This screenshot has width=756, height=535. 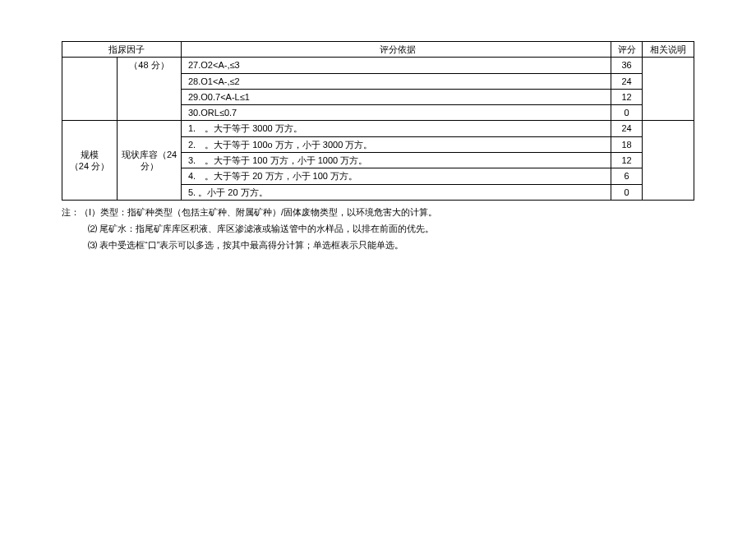 What do you see at coordinates (150, 89) in the screenshot?
I see `group1-factor: （48 分）` at bounding box center [150, 89].